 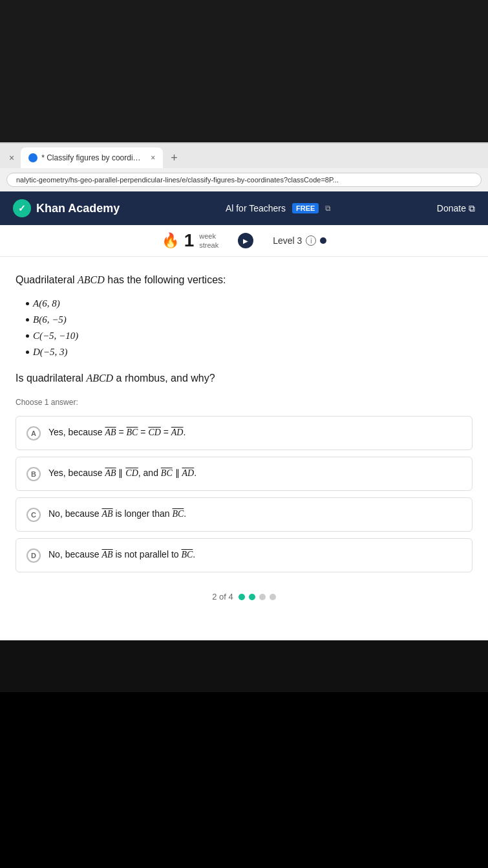 What do you see at coordinates (257, 597) in the screenshot?
I see `progress-dots` at bounding box center [257, 597].